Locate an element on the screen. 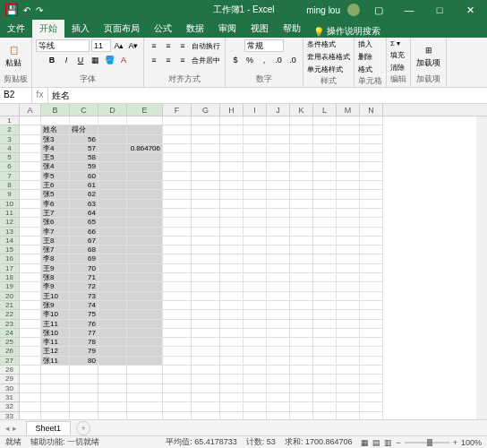 The width and height of the screenshot is (487, 448). avatar is located at coordinates (354, 10).